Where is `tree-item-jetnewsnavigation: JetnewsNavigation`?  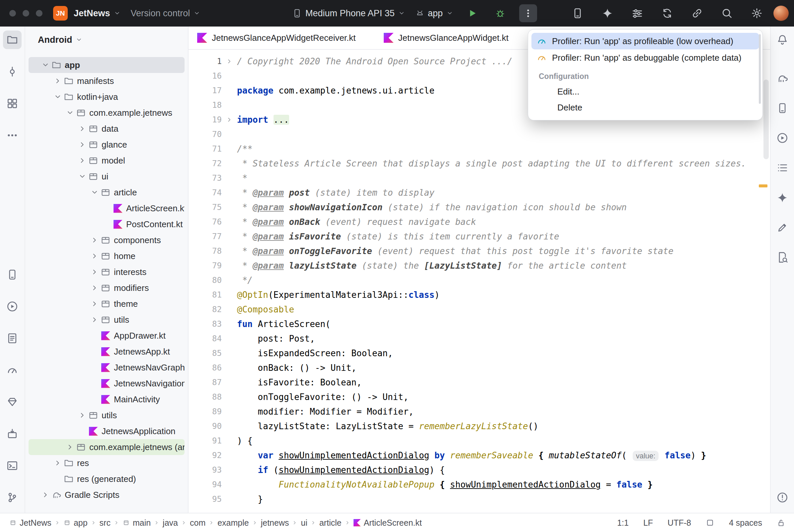 tree-item-jetnewsnavigation: JetnewsNavigation is located at coordinates (107, 383).